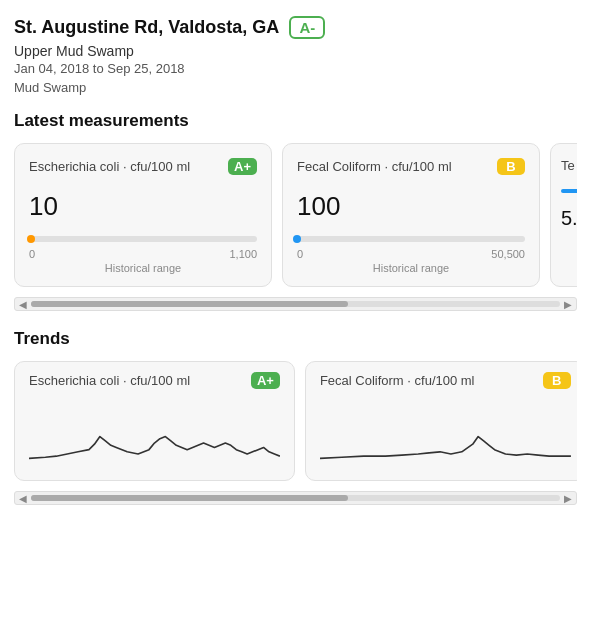  Describe the element at coordinates (296, 121) in the screenshot. I see `latest-section-title: Latest measurements` at that location.